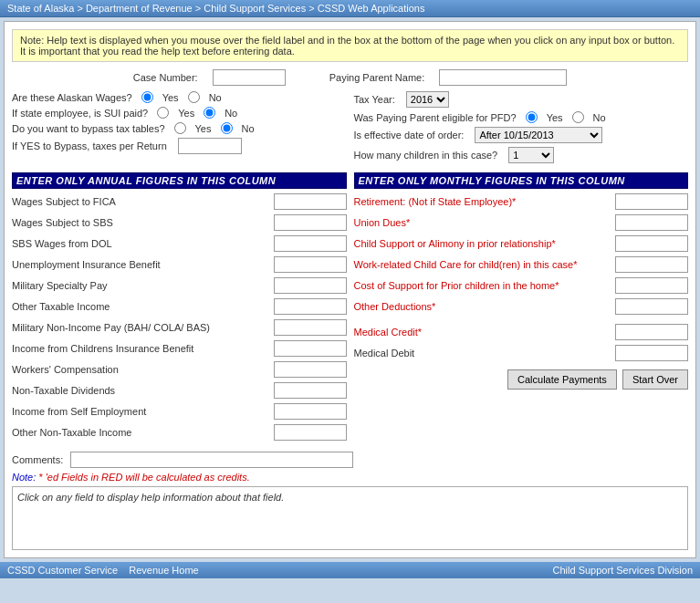 This screenshot has width=700, height=603. What do you see at coordinates (142, 244) in the screenshot?
I see `sbs-dol-label: SBS Wages from DOL` at bounding box center [142, 244].